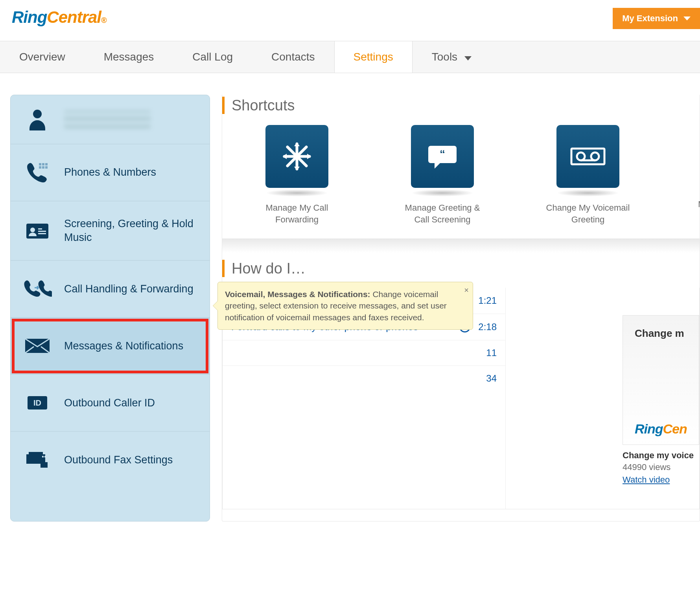  I want to click on tooltip: × Voicemail, Messages & Notifications: C…, so click(345, 306).